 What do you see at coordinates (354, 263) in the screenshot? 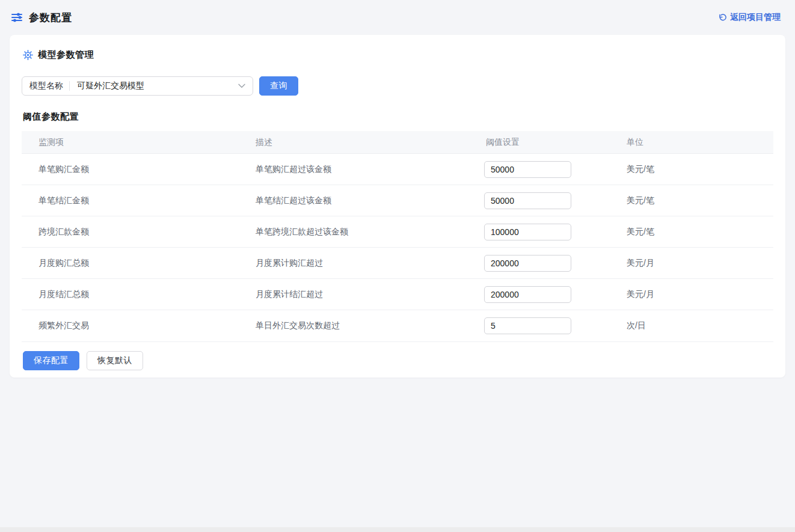
I see `row-desc: 月度累计购汇超过` at bounding box center [354, 263].